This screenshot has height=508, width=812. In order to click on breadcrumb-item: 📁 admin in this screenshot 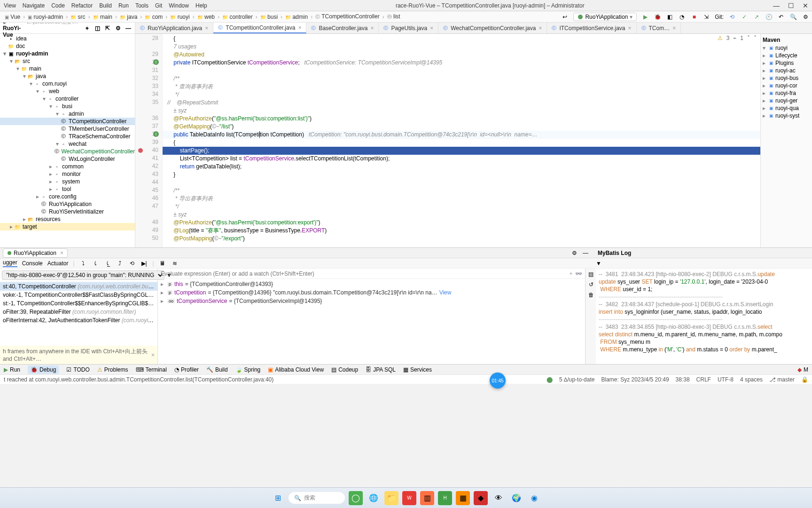, I will do `click(297, 17)`.